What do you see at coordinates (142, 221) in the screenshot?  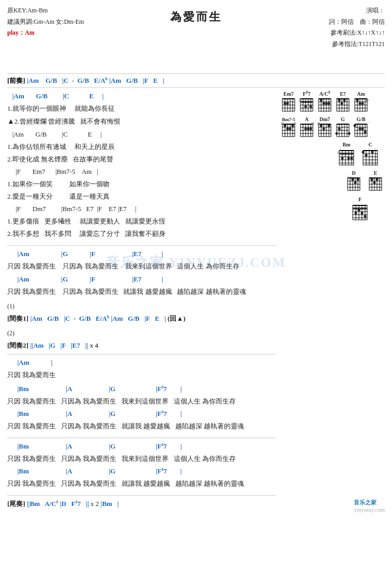 I see `verse1-lyric7: 1.更多傷痕 更多犧牲 就讓愛更動人 就讓愛更永恆` at bounding box center [142, 221].